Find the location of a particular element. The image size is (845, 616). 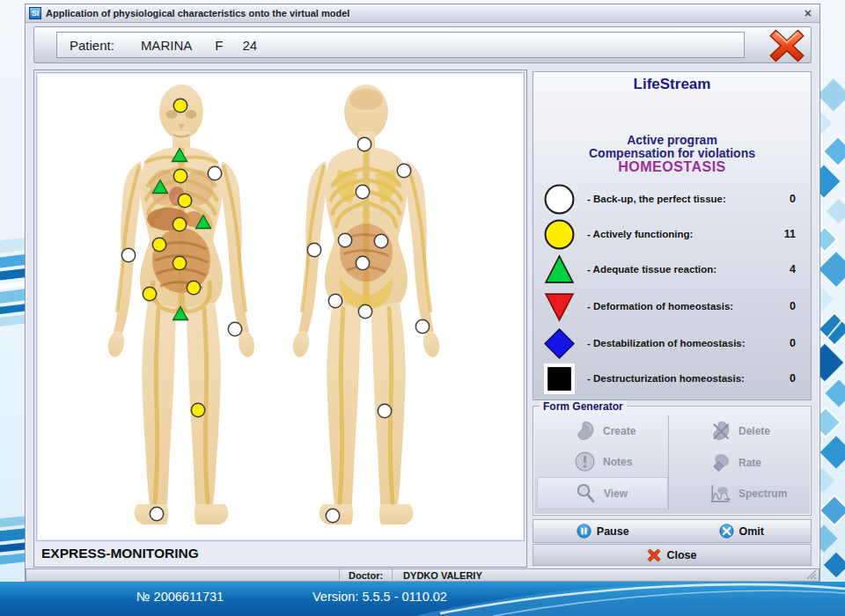

patient-field: Patient: MARINA F 24 is located at coordinates (400, 45).